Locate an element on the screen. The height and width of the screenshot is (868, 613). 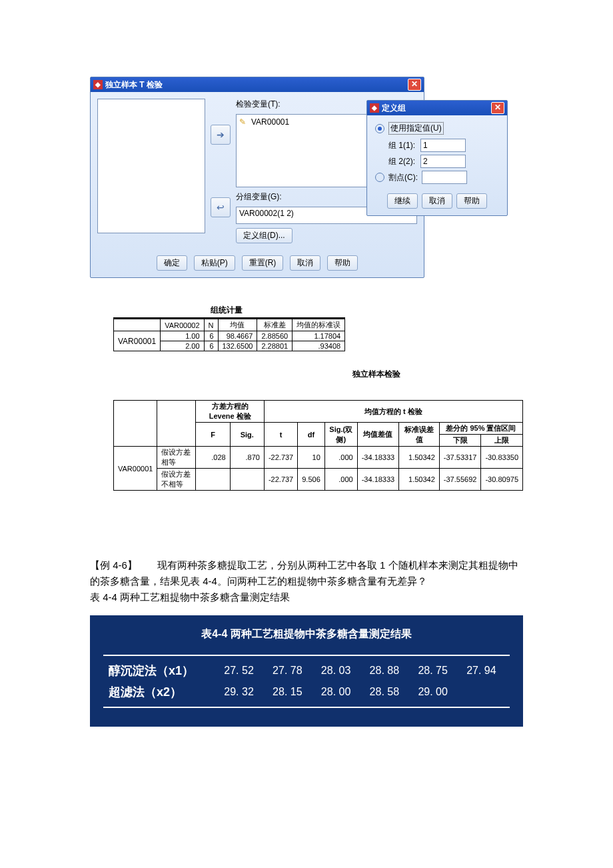
group-stats-title: 组统计量 is located at coordinates (227, 311).